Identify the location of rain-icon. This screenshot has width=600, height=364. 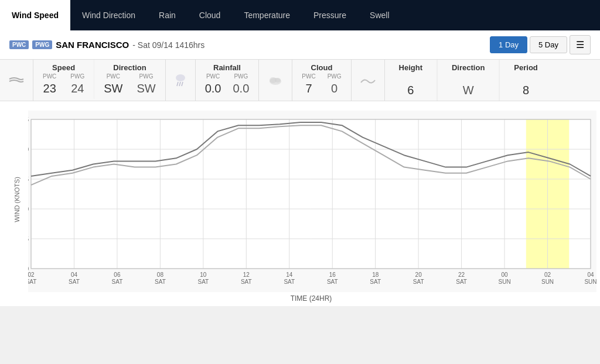
(180, 80).